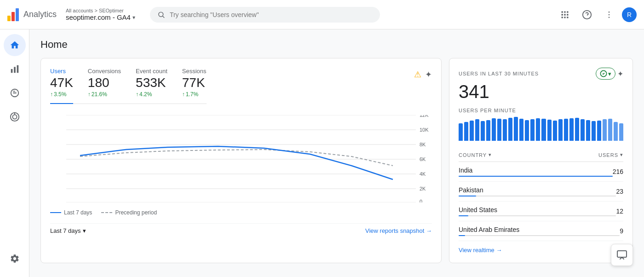 This screenshot has width=644, height=277. What do you see at coordinates (15, 117) in the screenshot?
I see `radar-icon` at bounding box center [15, 117].